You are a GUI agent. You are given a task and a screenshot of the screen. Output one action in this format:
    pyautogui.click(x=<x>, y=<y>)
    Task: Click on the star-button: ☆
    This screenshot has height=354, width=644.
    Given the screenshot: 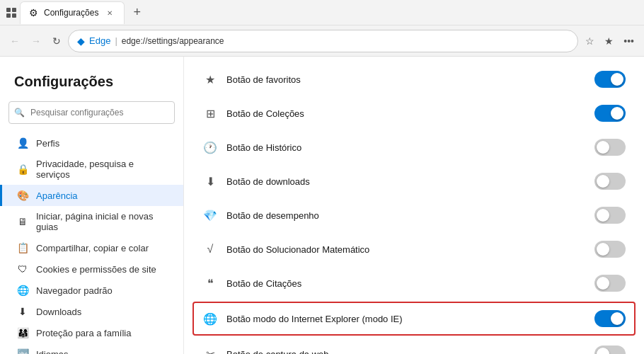 What is the action you would take?
    pyautogui.click(x=590, y=41)
    